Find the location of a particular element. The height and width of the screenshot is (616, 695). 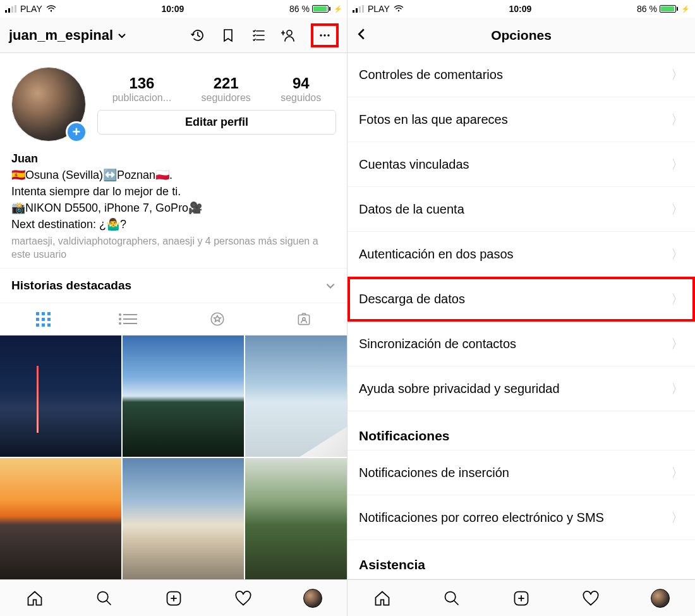

add-story-icon: + is located at coordinates (76, 132).